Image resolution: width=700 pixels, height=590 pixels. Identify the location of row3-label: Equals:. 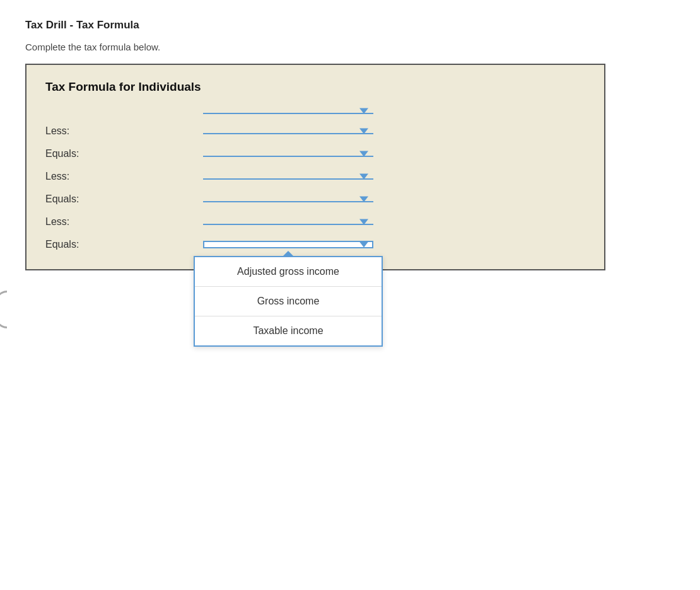
(80, 154).